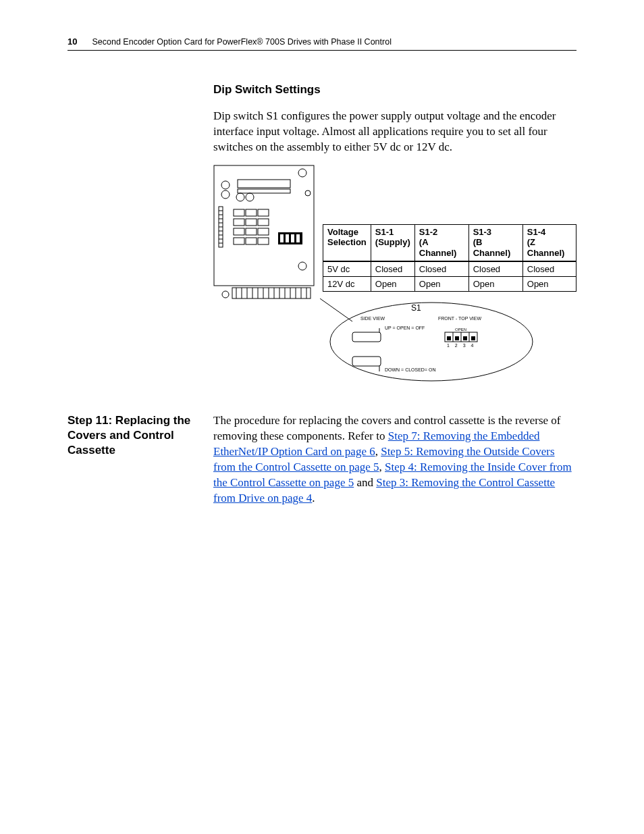  I want to click on cell-s1-4: Open, so click(549, 284).